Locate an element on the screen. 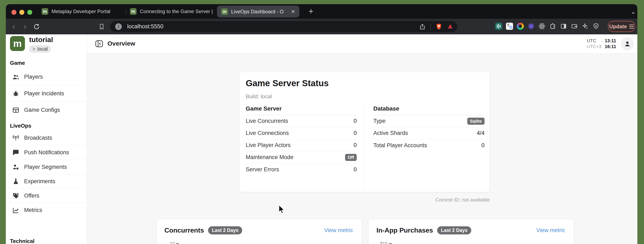 The height and width of the screenshot is (244, 644). sidebar-item-player-segments: Player Segments is located at coordinates (46, 167).